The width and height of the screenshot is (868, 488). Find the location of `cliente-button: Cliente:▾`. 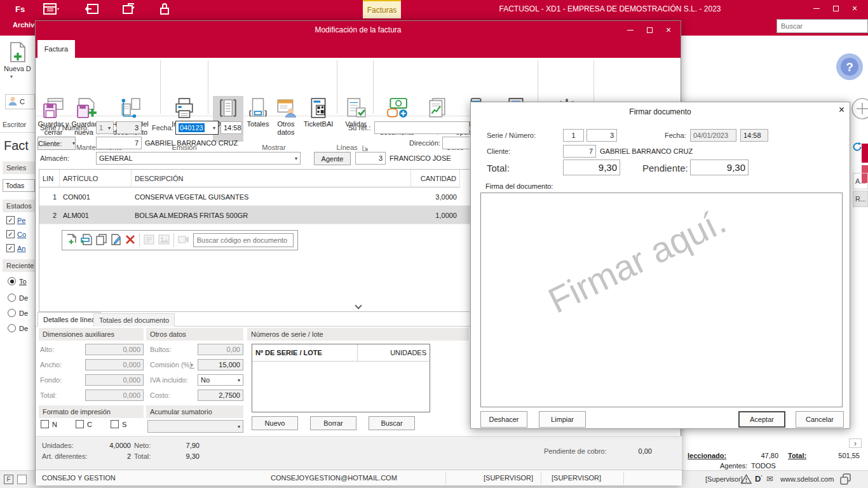

cliente-button: Cliente:▾ is located at coordinates (57, 144).